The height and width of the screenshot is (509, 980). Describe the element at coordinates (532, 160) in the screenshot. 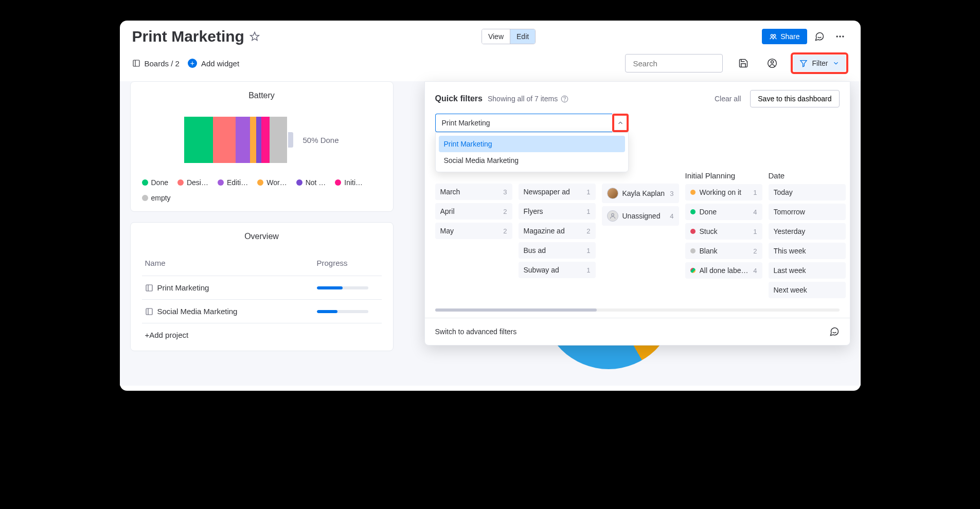

I see `board-select-option: Social Media Marketing` at that location.